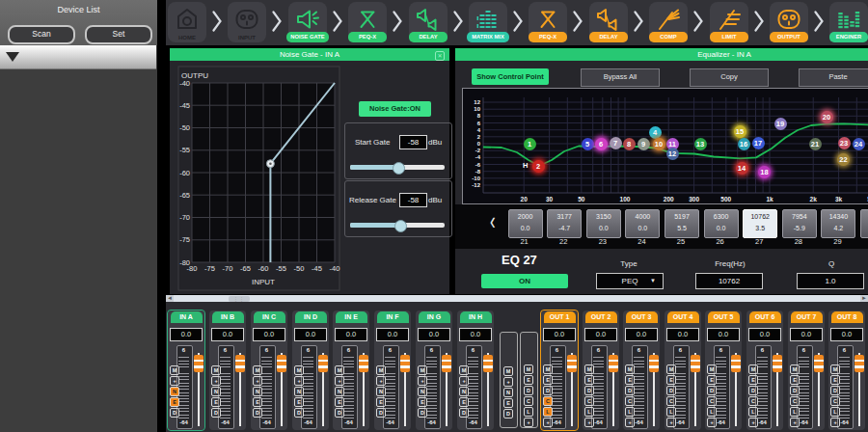  I want to click on svg-text: 10, so click(476, 109).